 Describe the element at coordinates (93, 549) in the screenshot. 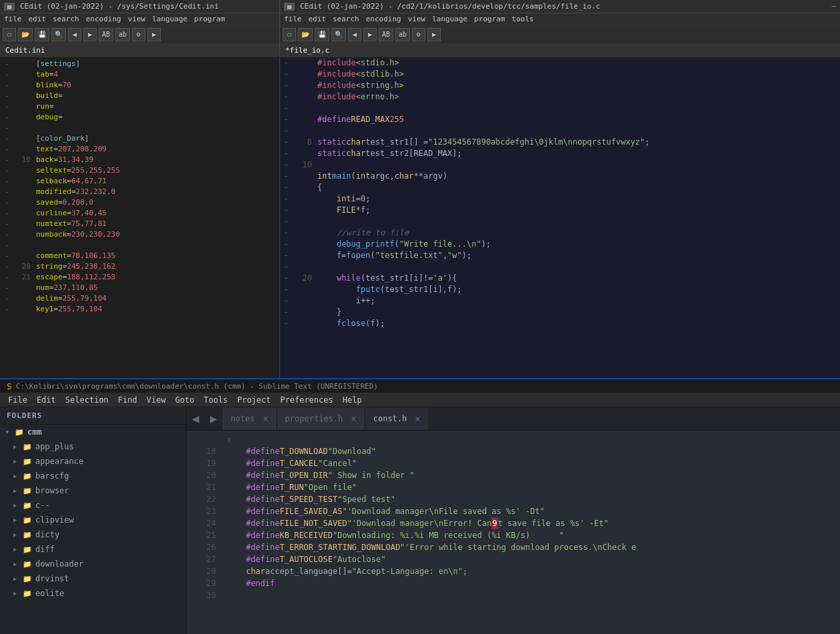

I see `sidebar-item-diff: ▶ 📁 diff` at that location.